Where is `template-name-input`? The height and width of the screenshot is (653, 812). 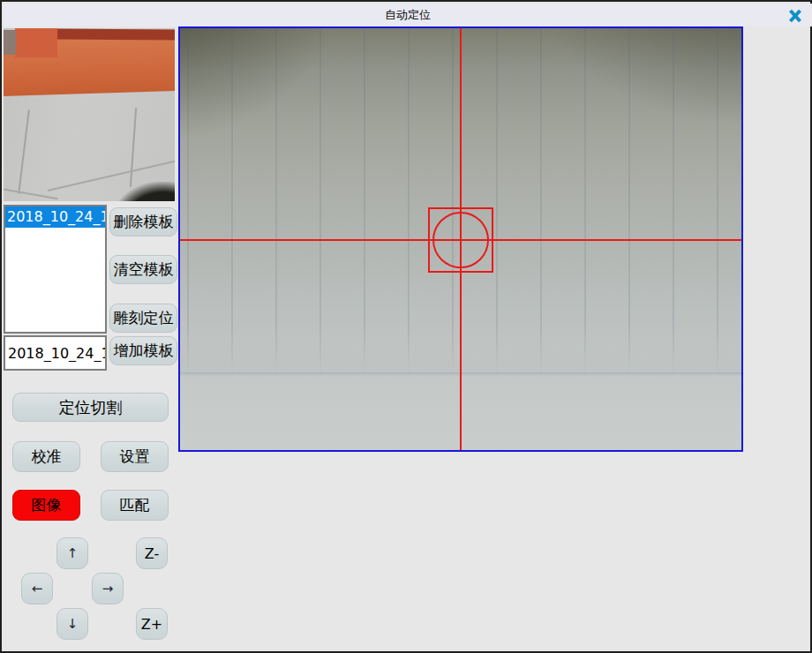 template-name-input is located at coordinates (55, 353).